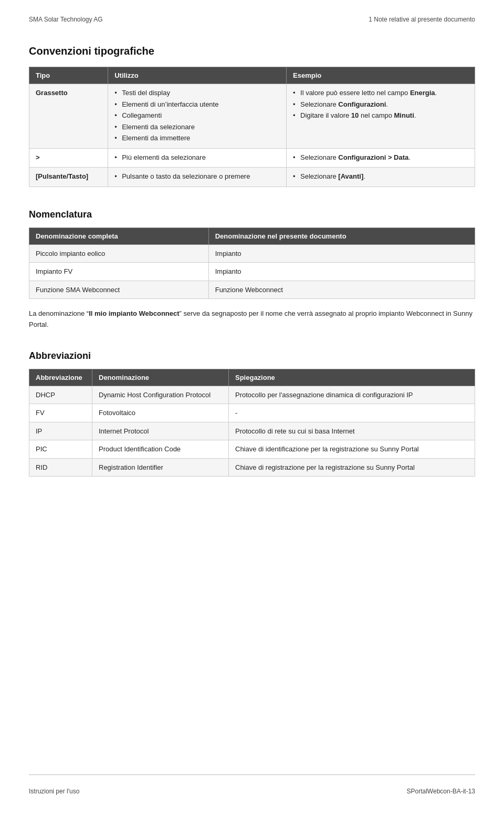  I want to click on table-row: FV Fotovoltaico -, so click(252, 413).